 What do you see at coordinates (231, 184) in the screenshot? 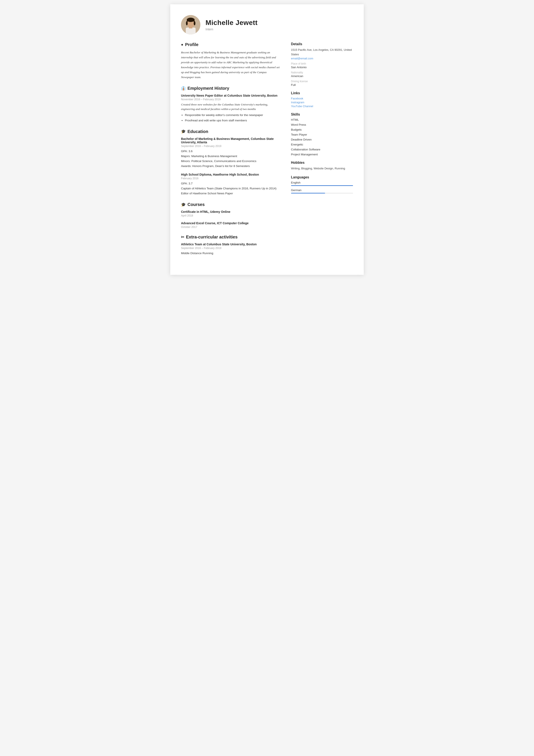
I see `education-item-1: High School Diploma, Hawthorne High Scho…` at bounding box center [231, 184].